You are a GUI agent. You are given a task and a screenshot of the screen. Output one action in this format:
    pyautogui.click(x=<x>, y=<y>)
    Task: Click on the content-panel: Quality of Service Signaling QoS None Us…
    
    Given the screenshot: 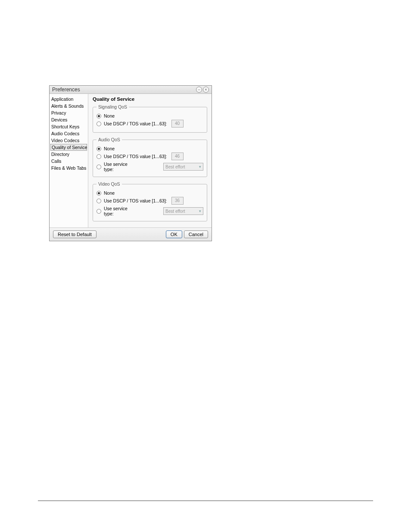 What is the action you would take?
    pyautogui.click(x=150, y=161)
    